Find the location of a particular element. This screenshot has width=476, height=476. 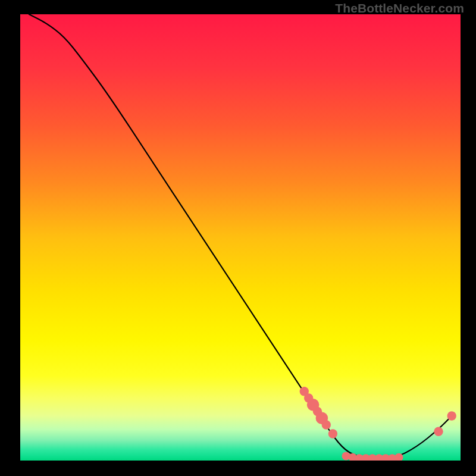

watermark-label: TheBottleNecker.com is located at coordinates (400, 8).